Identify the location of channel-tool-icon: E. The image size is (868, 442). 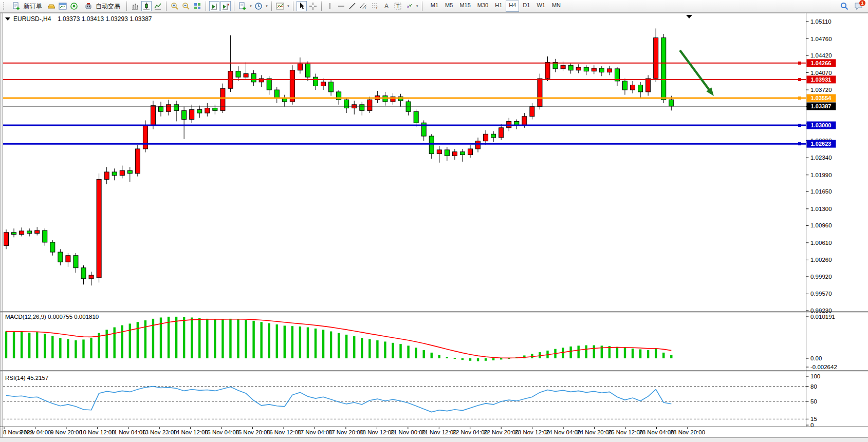
(364, 6).